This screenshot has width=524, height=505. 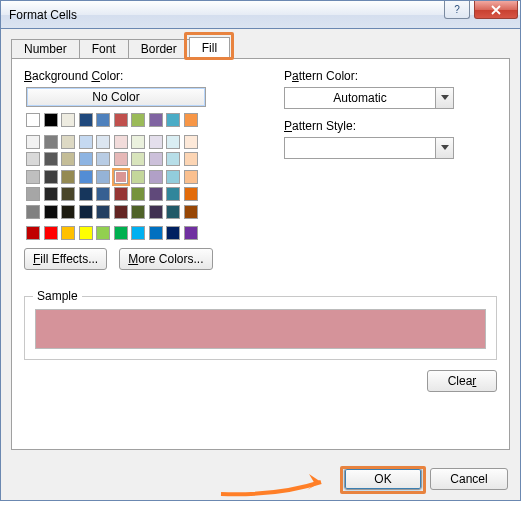 I want to click on palette-header-row, so click(x=140, y=120).